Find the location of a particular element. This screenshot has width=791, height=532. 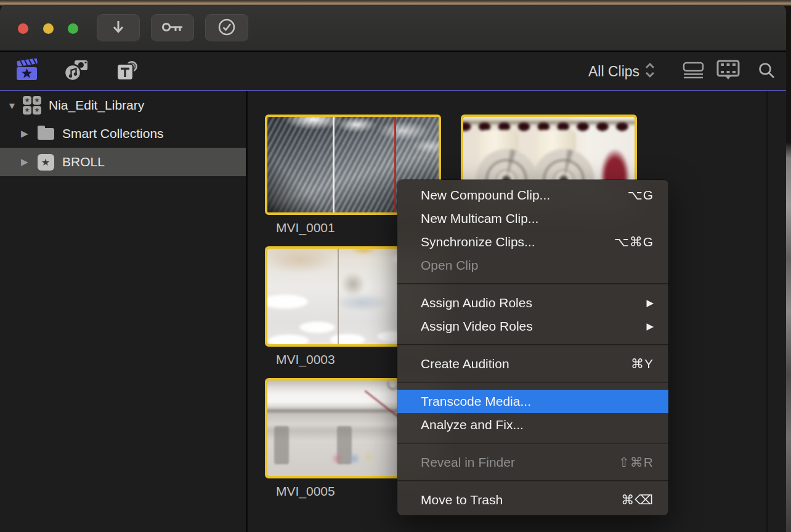

menu-item-move-to-trash: Move to Trash ⌘⌫ is located at coordinates (533, 500).